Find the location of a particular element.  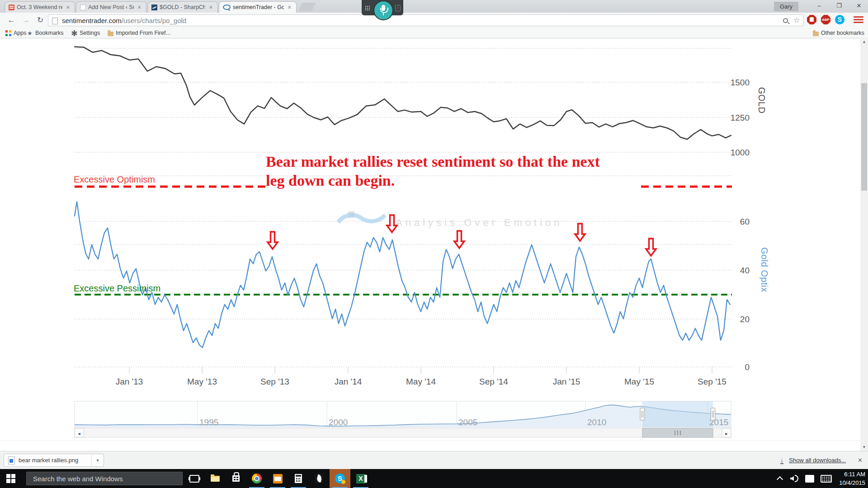

message-icon is located at coordinates (810, 479).